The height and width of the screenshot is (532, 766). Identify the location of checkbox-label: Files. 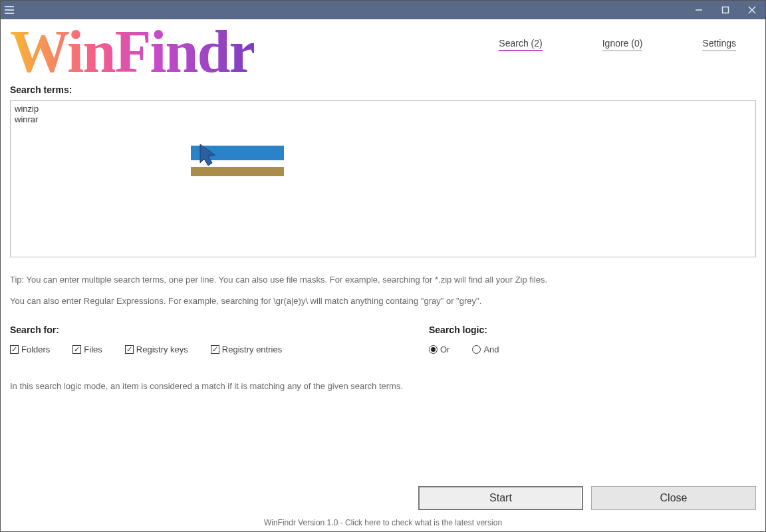
(93, 350).